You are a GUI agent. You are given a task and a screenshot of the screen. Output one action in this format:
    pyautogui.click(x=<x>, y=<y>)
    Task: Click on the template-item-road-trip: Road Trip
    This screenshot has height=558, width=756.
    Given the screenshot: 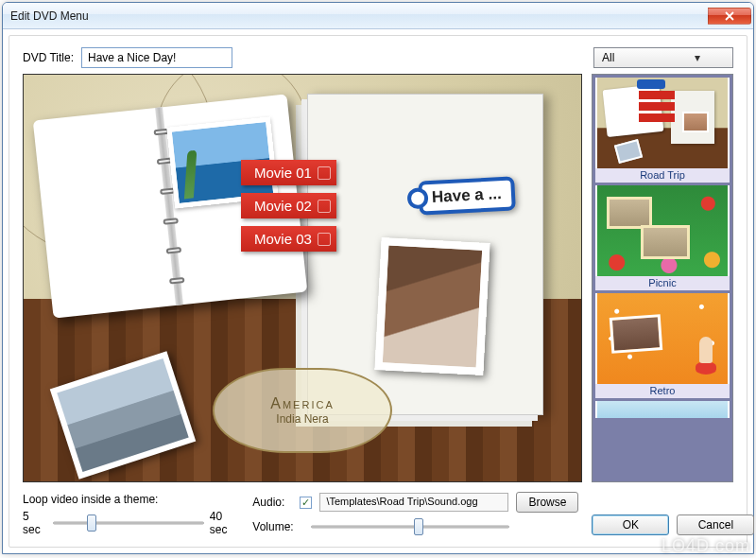 What is the action you would take?
    pyautogui.click(x=662, y=131)
    